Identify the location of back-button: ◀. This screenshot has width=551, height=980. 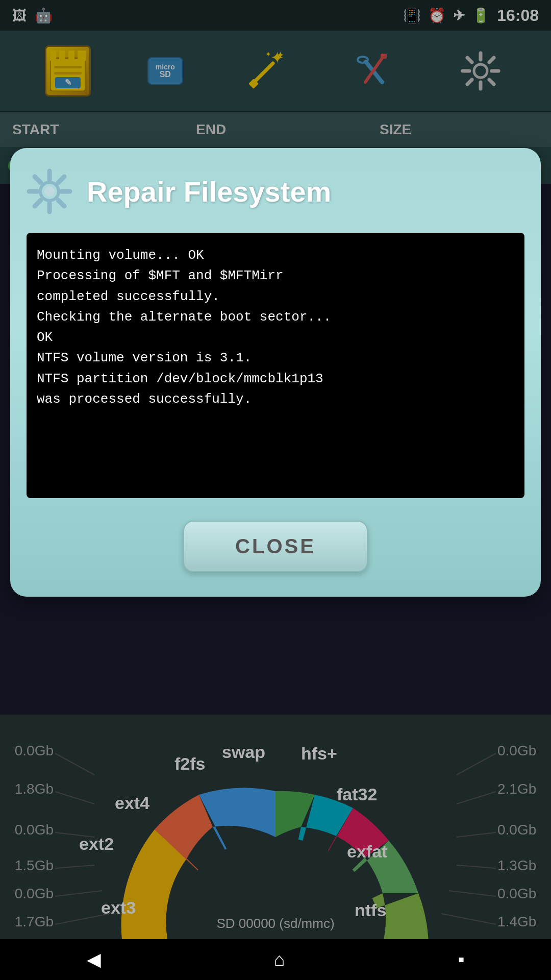
(94, 960).